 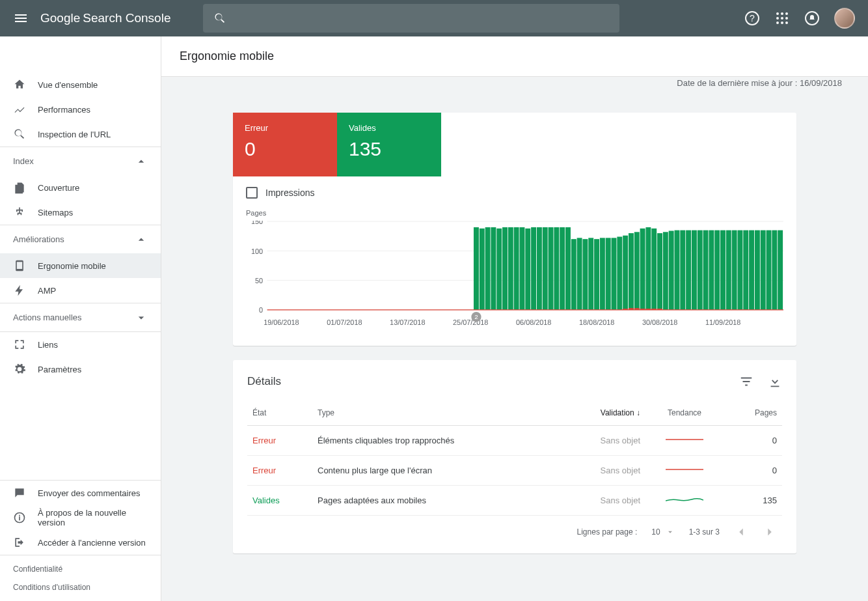 What do you see at coordinates (105, 18) in the screenshot?
I see `logo: Google Search Console` at bounding box center [105, 18].